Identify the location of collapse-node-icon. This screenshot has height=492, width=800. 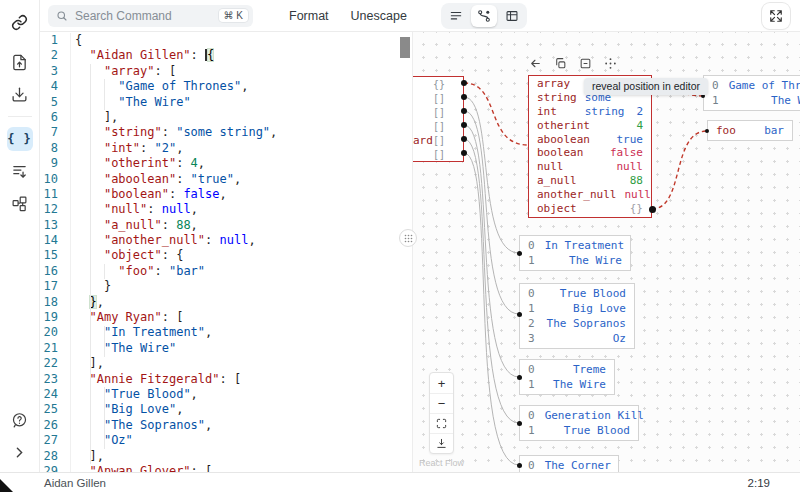
(586, 64).